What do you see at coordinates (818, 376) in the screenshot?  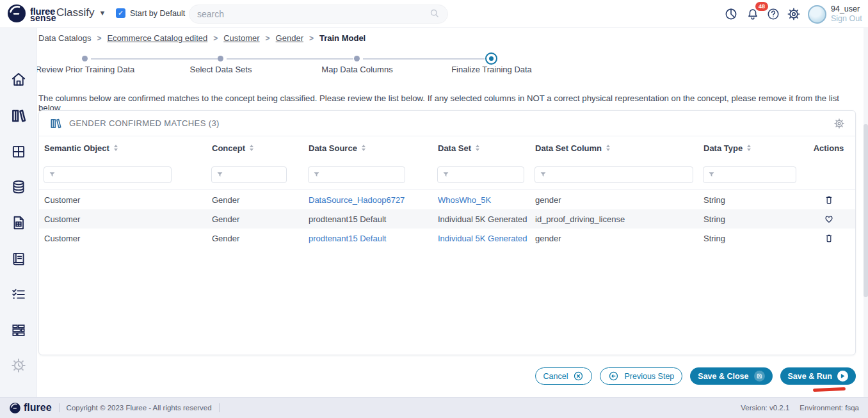 I see `save-run-button: Save & Run` at bounding box center [818, 376].